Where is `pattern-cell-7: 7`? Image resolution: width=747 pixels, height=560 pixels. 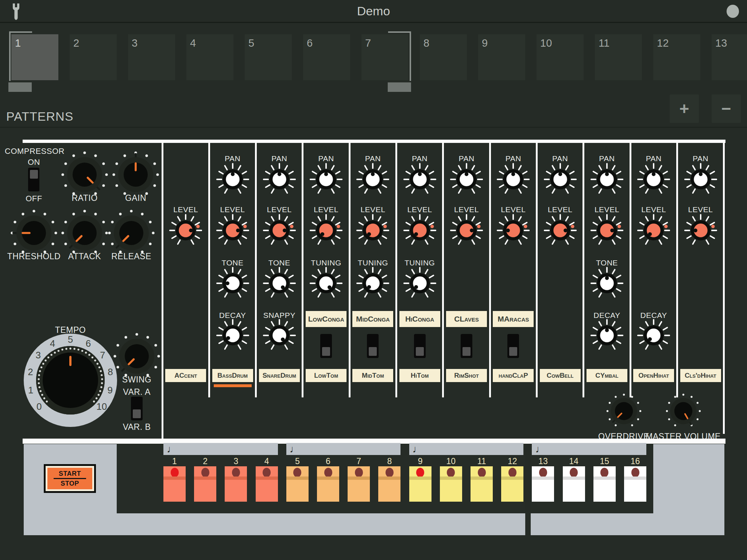
pattern-cell-7: 7 is located at coordinates (385, 57).